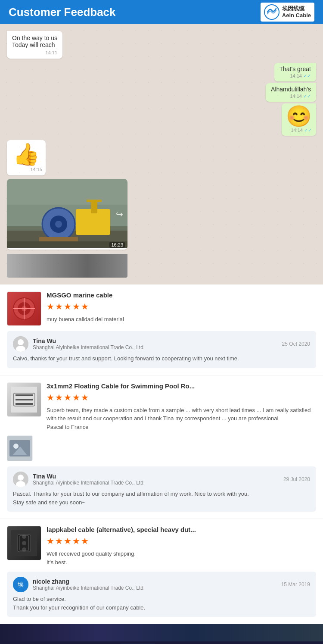 This screenshot has width=323, height=644. Describe the element at coordinates (296, 12) in the screenshot. I see `logo-text: 埃因线缆 Aein Cable` at that location.